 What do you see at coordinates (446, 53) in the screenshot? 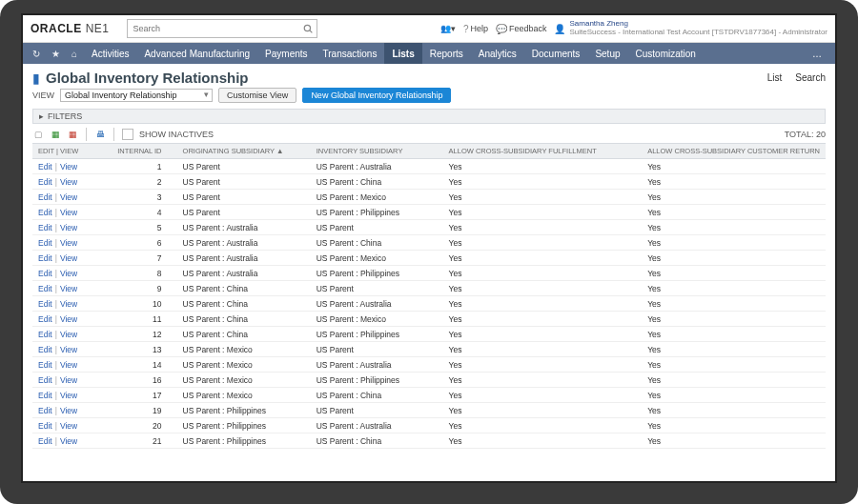
I see `nav-item-reports: Reports` at bounding box center [446, 53].